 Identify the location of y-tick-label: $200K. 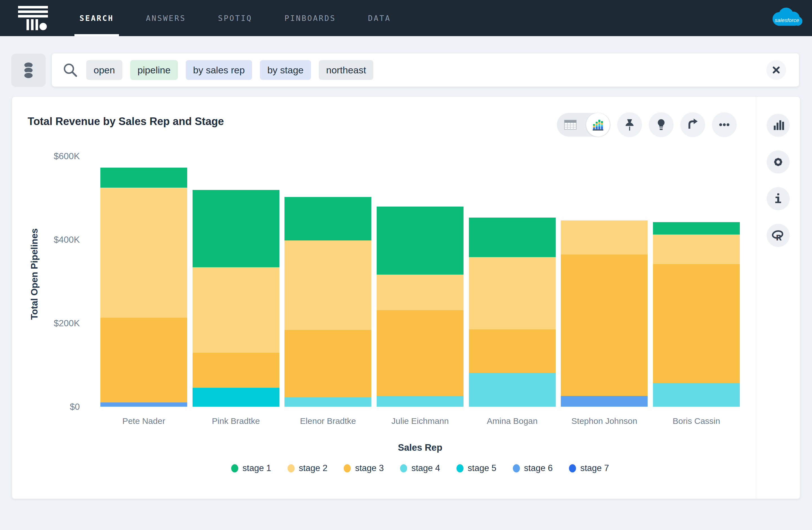
(46, 323).